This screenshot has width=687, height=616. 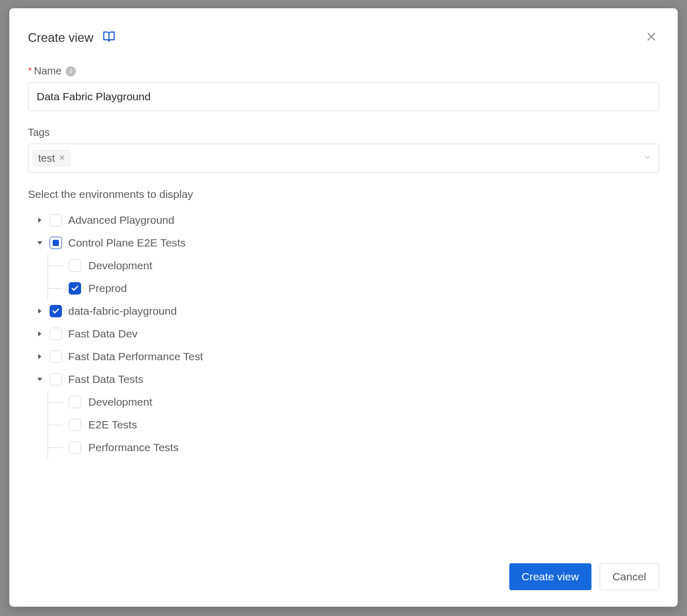 I want to click on tree-node-label: Fast Data Performance Test, so click(x=135, y=357).